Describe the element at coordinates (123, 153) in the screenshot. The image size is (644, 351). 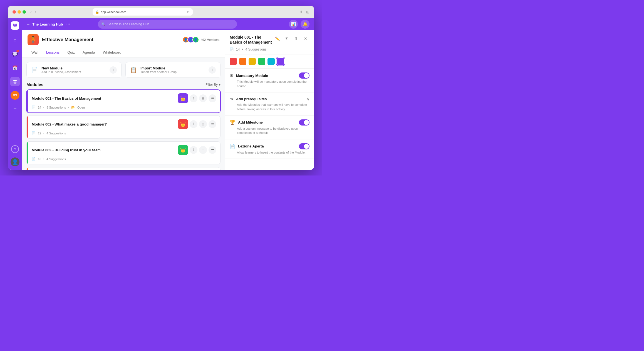
I see `module-item-003: Module 003 - Building trust in your team…` at that location.